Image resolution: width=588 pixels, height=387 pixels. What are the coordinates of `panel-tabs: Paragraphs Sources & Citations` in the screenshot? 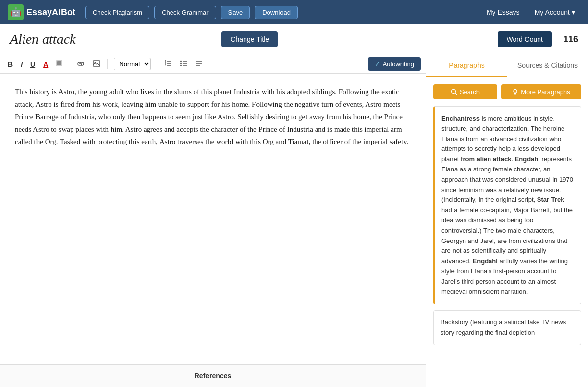 It's located at (507, 66).